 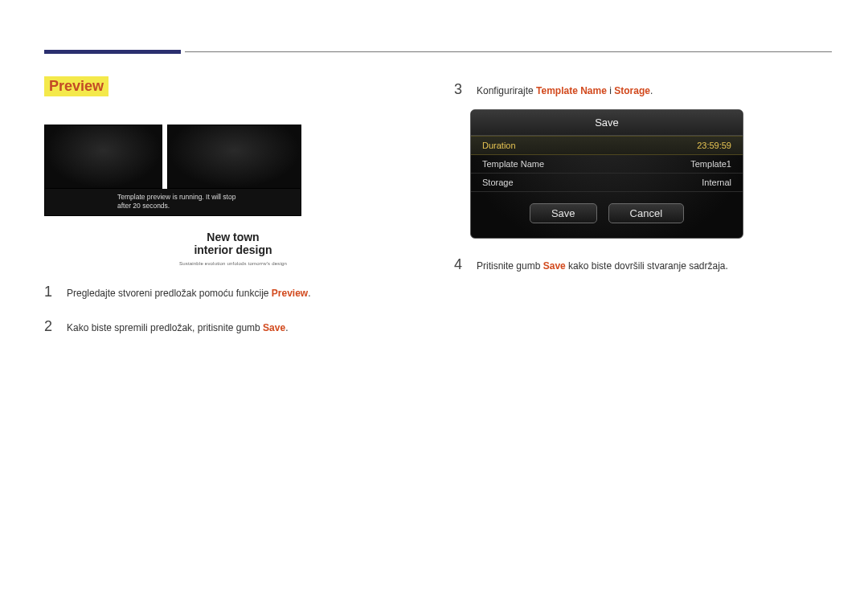 I want to click on step-number: 4, so click(x=460, y=265).